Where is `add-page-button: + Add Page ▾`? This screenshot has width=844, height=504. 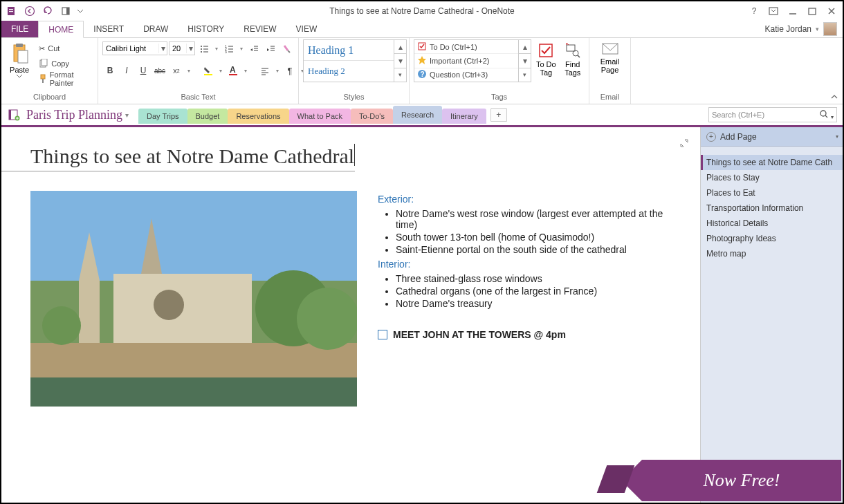 add-page-button: + Add Page ▾ is located at coordinates (772, 137).